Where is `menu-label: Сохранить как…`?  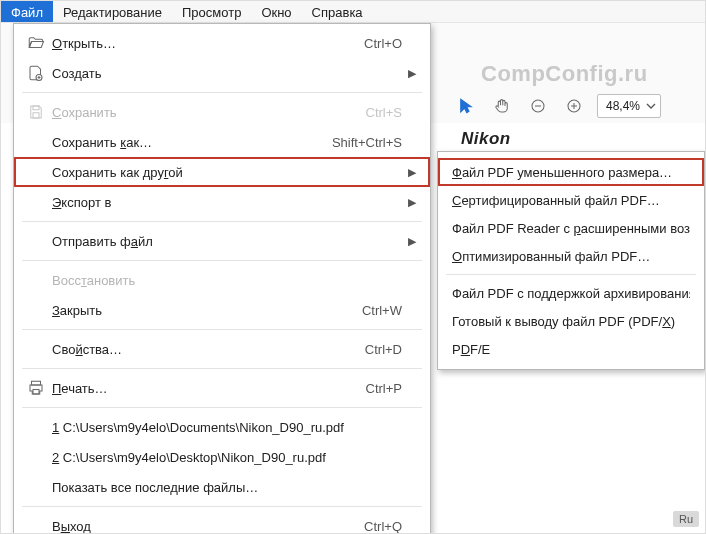 menu-label: Сохранить как… is located at coordinates (192, 142).